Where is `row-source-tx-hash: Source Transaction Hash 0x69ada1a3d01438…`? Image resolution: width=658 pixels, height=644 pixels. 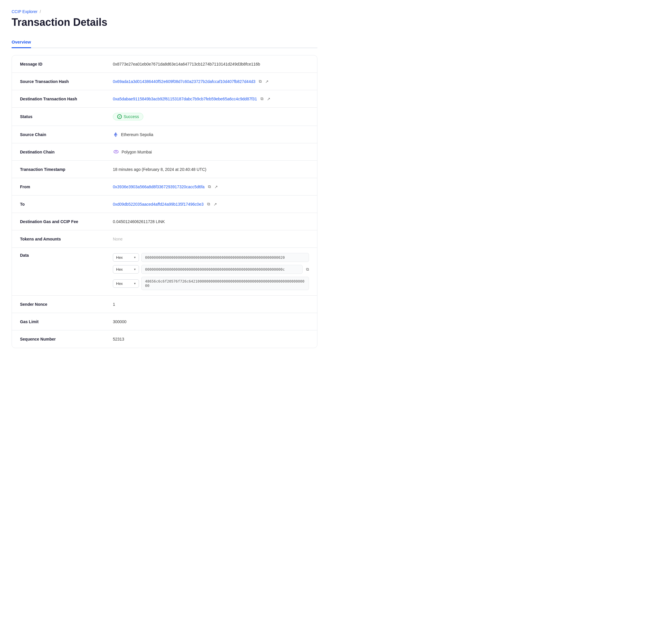 row-source-tx-hash: Source Transaction Hash 0x69ada1a3d01438… is located at coordinates (164, 82).